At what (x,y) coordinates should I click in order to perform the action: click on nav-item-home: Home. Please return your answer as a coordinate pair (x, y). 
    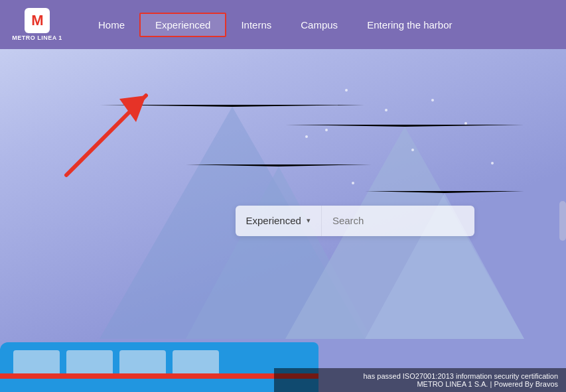
    Looking at the image, I should click on (111, 25).